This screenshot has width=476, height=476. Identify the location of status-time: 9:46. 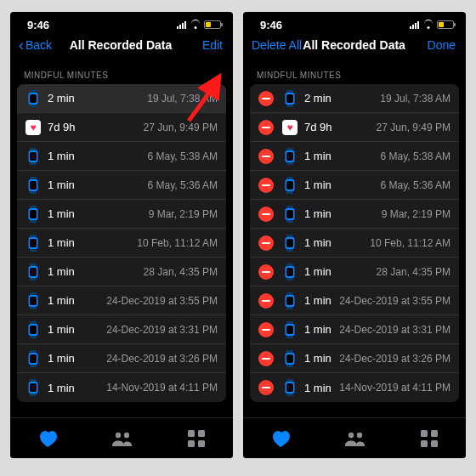
(271, 26).